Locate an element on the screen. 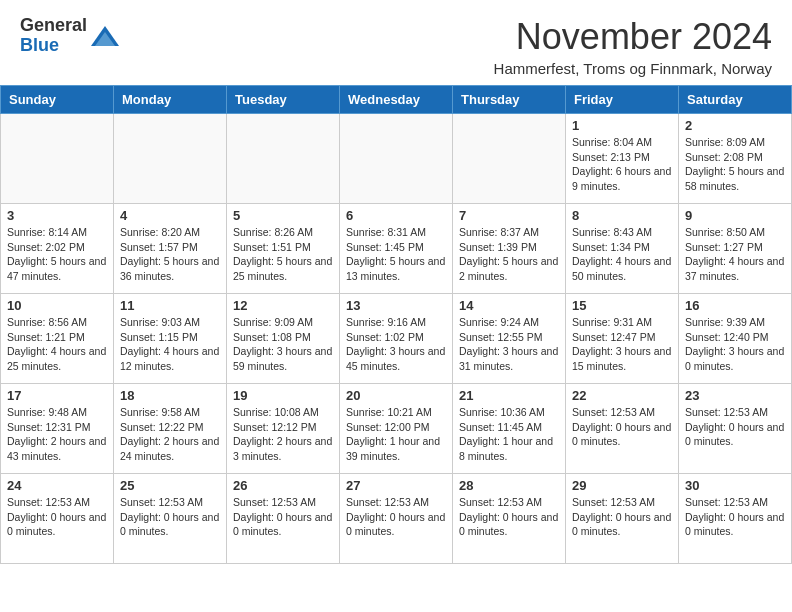 Image resolution: width=792 pixels, height=612 pixels. day-number: 21 is located at coordinates (509, 396).